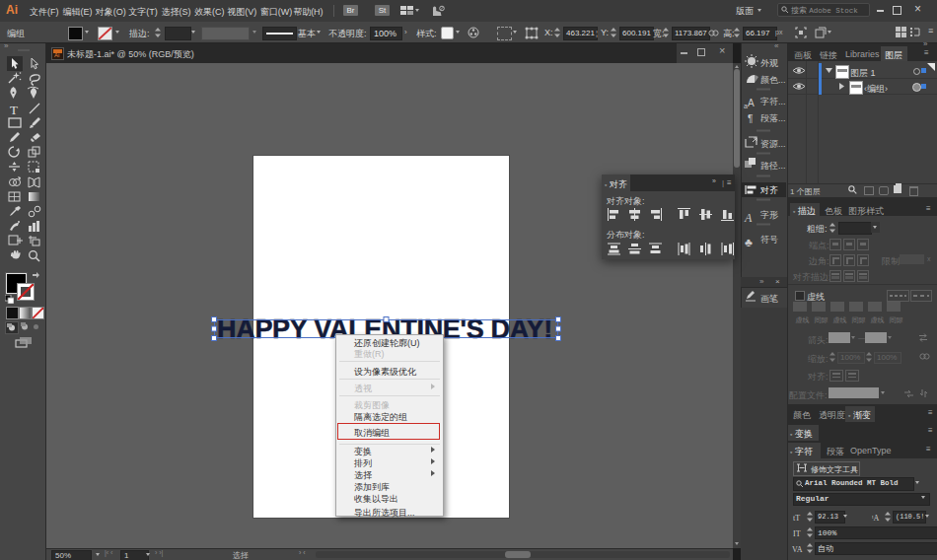  What do you see at coordinates (797, 549) in the screenshot?
I see `svg-text: VA` at bounding box center [797, 549].